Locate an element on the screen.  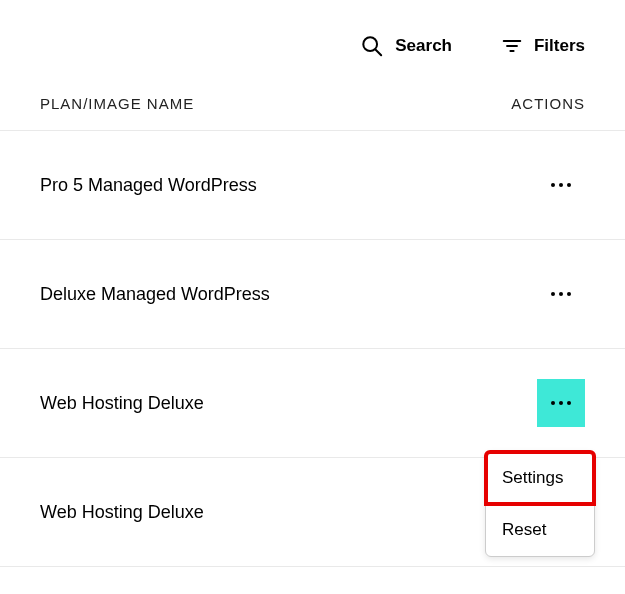
filters-label: Filters is located at coordinates (560, 46).